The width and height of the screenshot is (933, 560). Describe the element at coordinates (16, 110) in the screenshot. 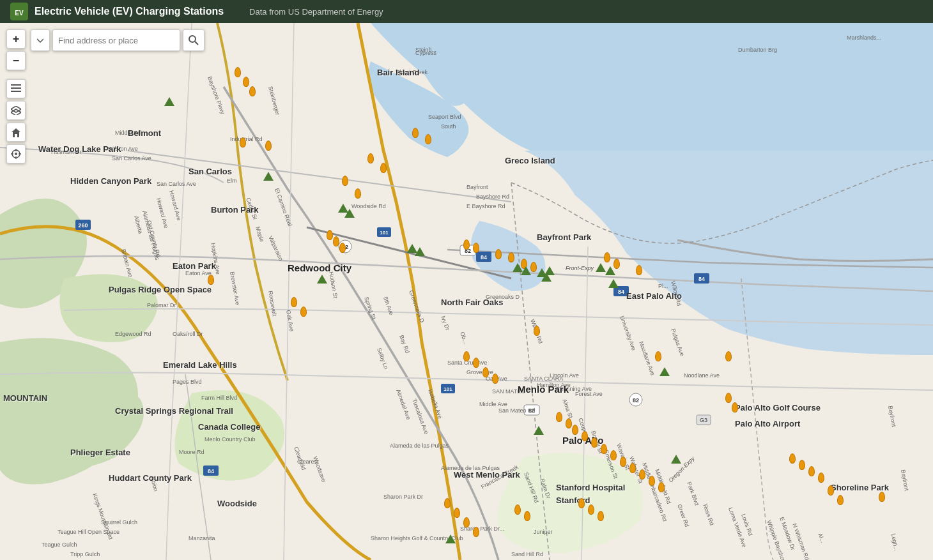

I see `layers-button` at that location.